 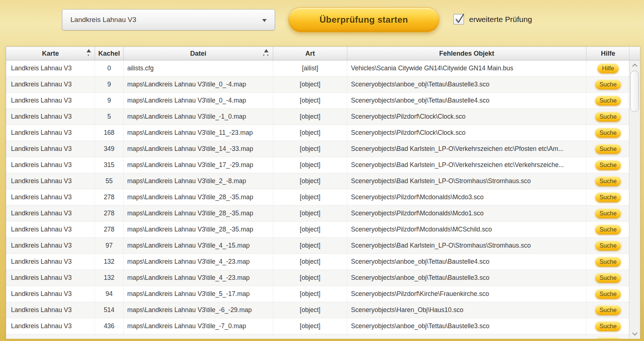 What do you see at coordinates (318, 246) in the screenshot?
I see `table-row: Landkreis Lahnau V3 97 maps\Landkreis La…` at bounding box center [318, 246].